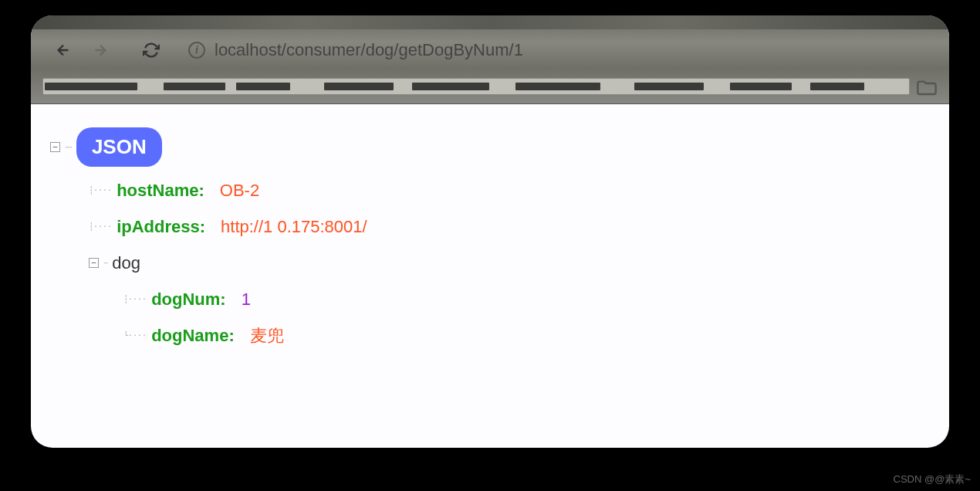 The image size is (980, 491). Describe the element at coordinates (68, 147) in the screenshot. I see `tree-connector: ·····` at that location.